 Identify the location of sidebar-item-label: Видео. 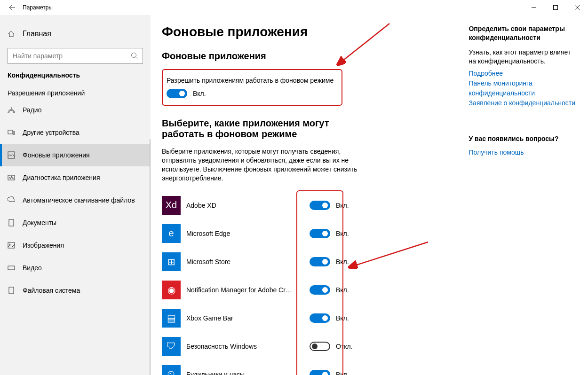
(32, 268).